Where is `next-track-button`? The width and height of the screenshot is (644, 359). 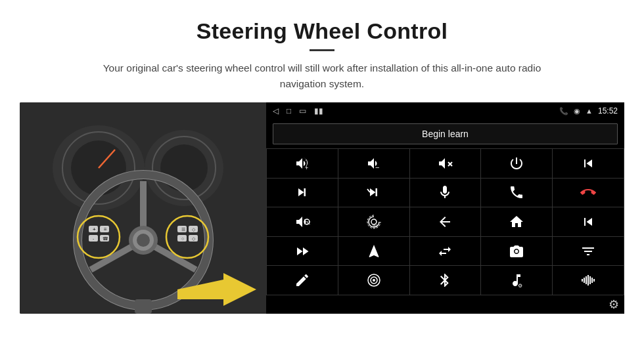 next-track-button is located at coordinates (302, 193).